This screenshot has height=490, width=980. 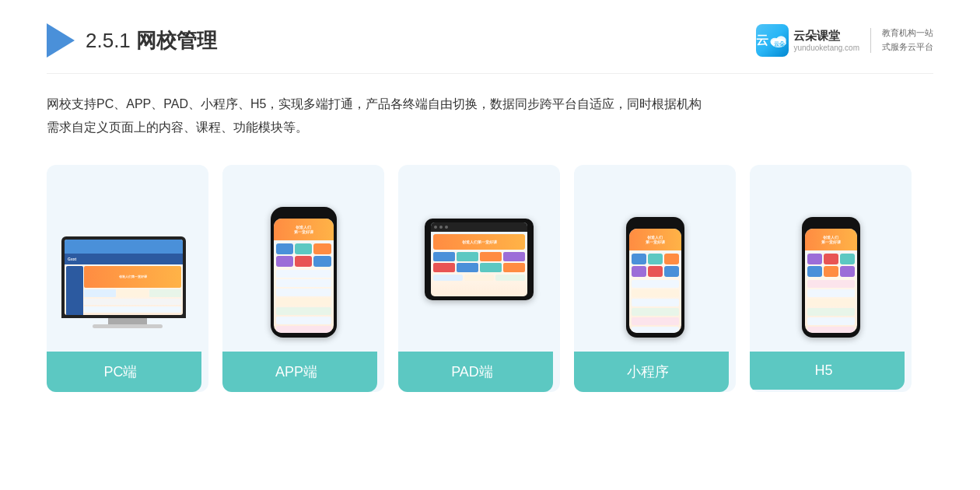 What do you see at coordinates (303, 260) in the screenshot?
I see `app-image-area: 创造人们第一堂好课` at bounding box center [303, 260].